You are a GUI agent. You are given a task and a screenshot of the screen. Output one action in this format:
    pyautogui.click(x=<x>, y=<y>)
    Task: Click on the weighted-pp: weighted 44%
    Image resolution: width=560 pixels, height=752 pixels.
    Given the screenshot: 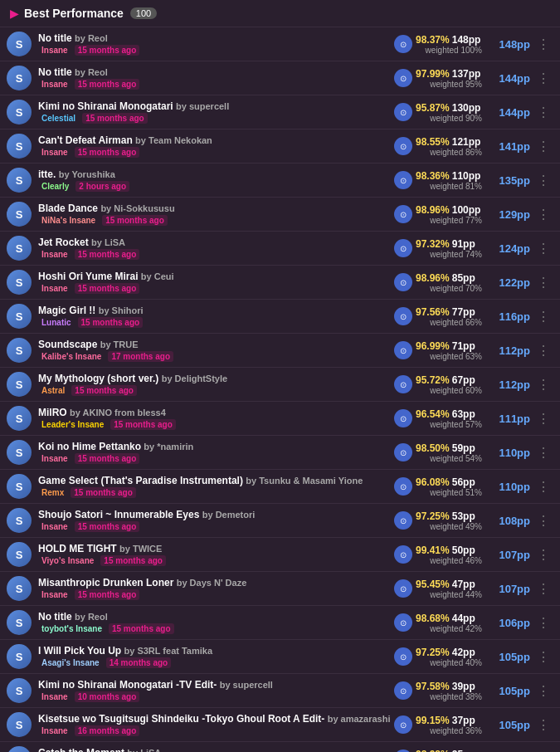 What is the action you would take?
    pyautogui.click(x=449, y=594)
    